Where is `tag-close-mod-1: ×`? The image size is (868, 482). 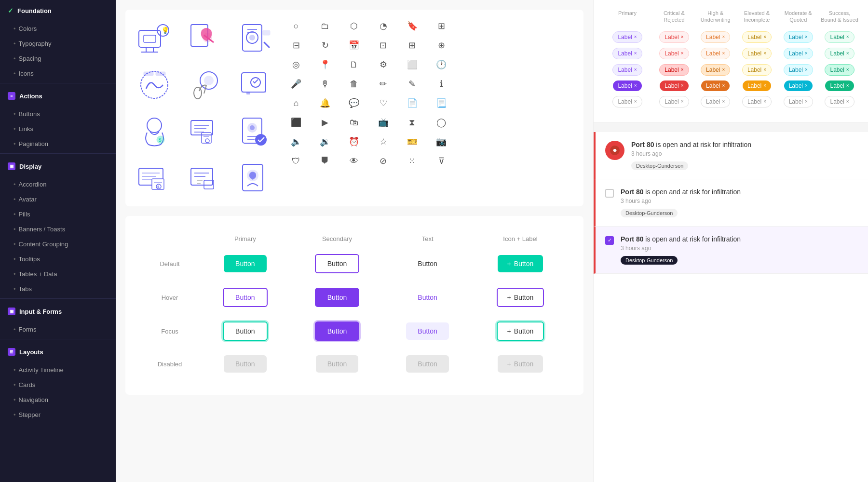
tag-close-mod-1: × is located at coordinates (806, 37).